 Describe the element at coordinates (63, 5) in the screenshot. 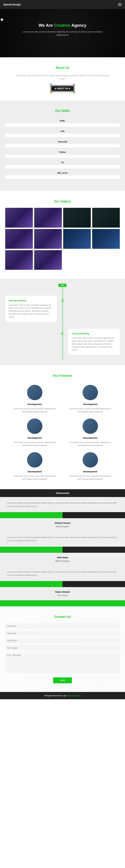

I see `header: Special Design` at that location.